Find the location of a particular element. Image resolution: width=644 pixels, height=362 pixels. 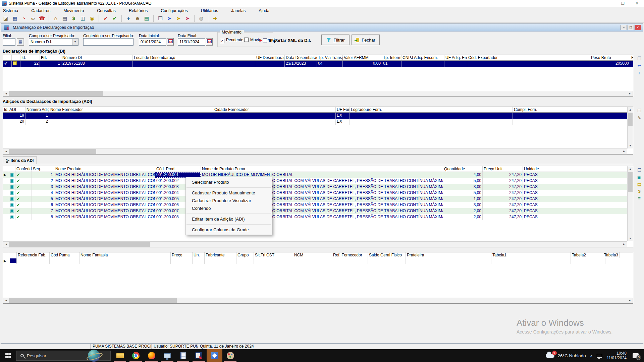

menu-janelas: Janelas is located at coordinates (238, 11).